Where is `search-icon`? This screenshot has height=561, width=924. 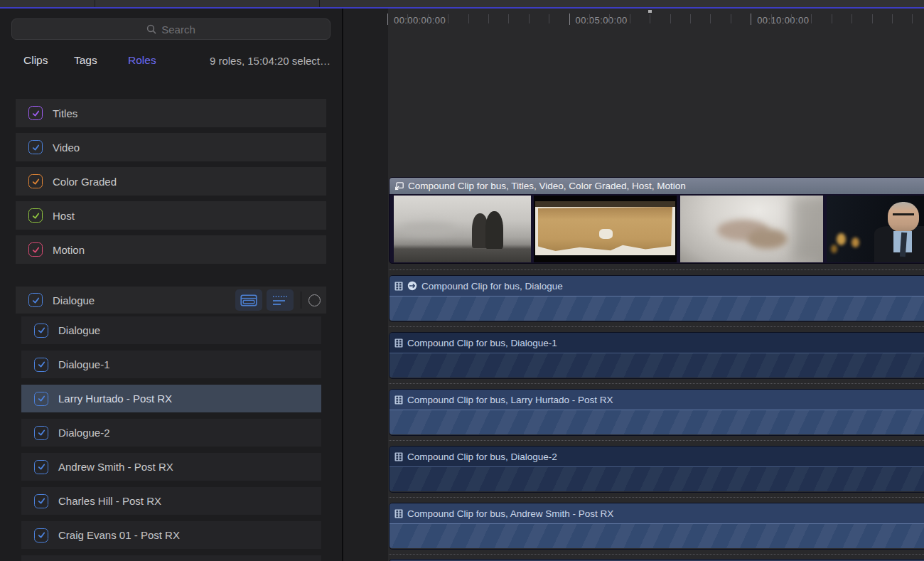
search-icon is located at coordinates (151, 29).